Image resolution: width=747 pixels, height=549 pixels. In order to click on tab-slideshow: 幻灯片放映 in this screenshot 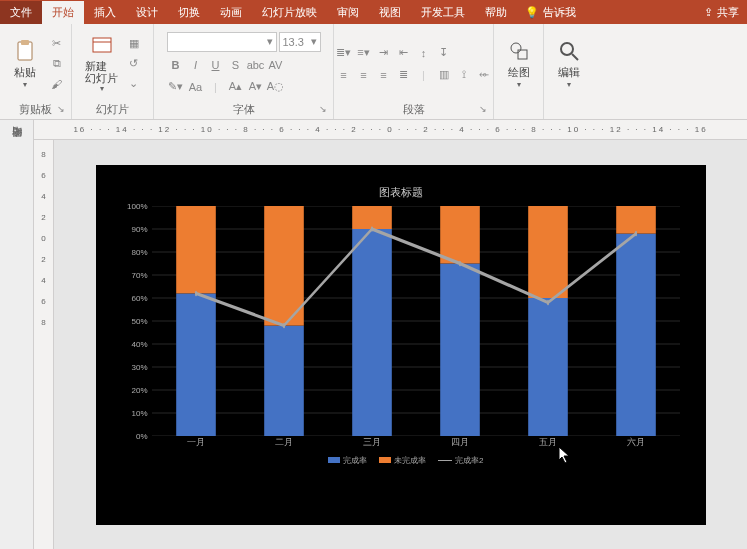, I will do `click(290, 12)`.